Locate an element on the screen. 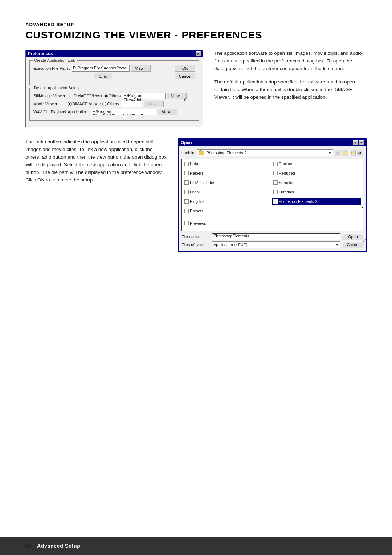 Image resolution: width=392 pixels, height=555 pixels. view-button-2: View... ↙ is located at coordinates (177, 96).